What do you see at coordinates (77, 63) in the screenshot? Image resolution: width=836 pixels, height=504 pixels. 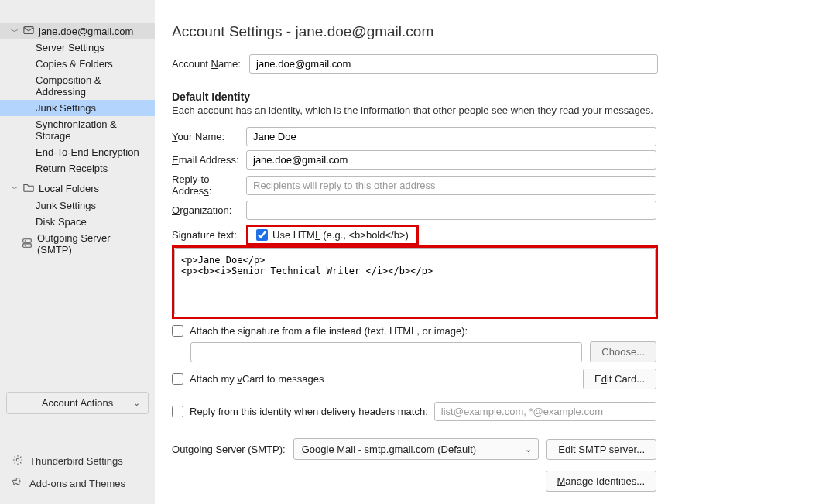 I see `sidebar-item-copies-folders: Copies & Folders` at bounding box center [77, 63].